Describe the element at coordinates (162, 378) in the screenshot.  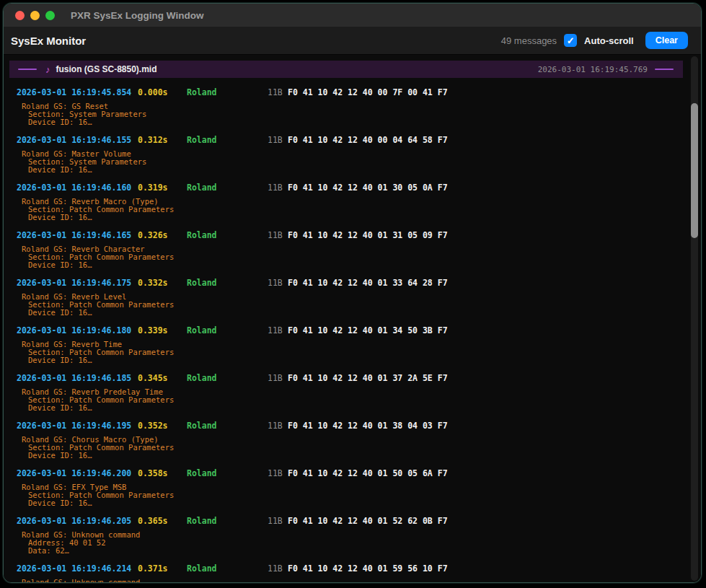
I see `entry-delta-time: 0.345s` at that location.